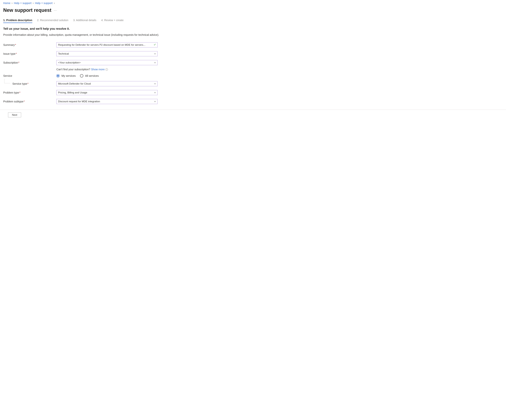 This screenshot has height=420, width=506. I want to click on label-service: Service, so click(30, 76).